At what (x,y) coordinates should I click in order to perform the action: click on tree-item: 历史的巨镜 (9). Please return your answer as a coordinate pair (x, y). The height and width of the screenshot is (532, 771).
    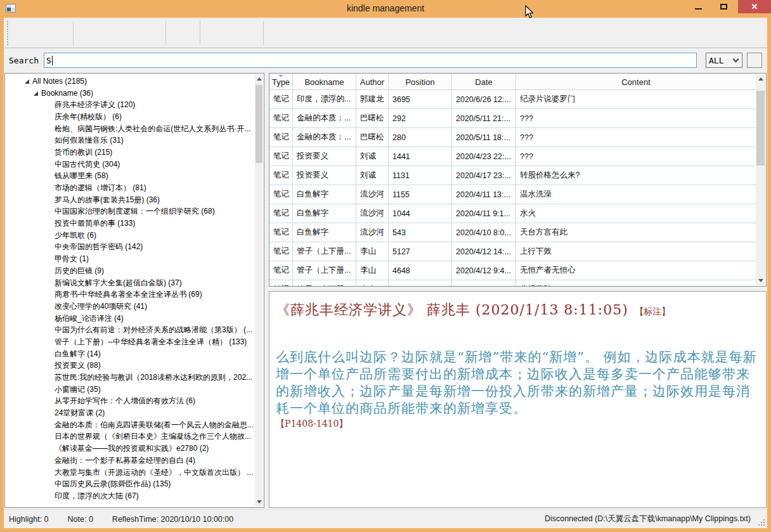
    Looking at the image, I should click on (130, 271).